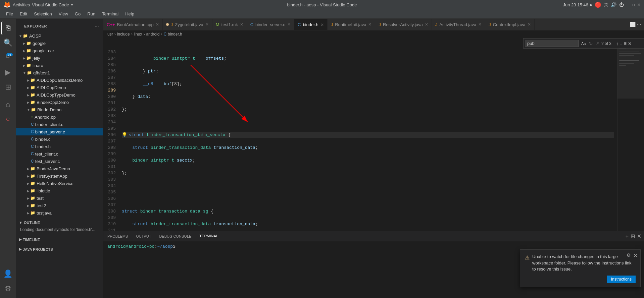  What do you see at coordinates (352, 25) in the screenshot?
I see `tab-runtimeinit: J RuntimeInit.java ✕` at bounding box center [352, 25].